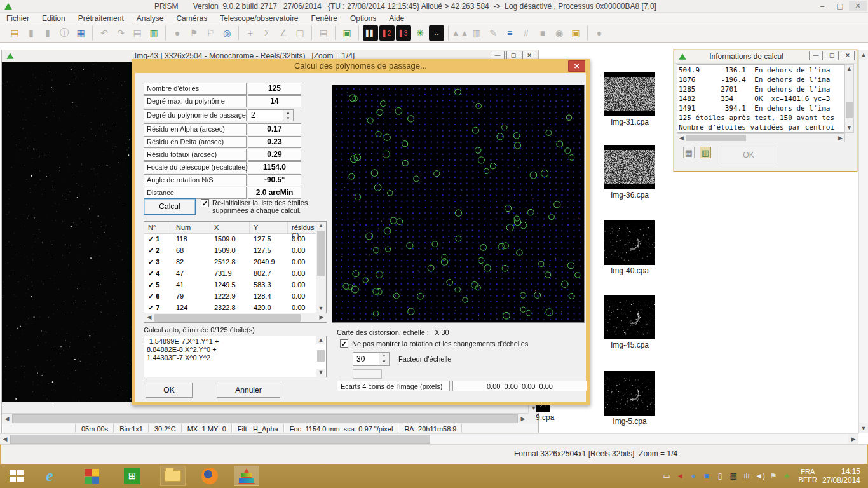 This screenshot has width=868, height=488. I want to click on defragmenter-icon, so click(92, 476).